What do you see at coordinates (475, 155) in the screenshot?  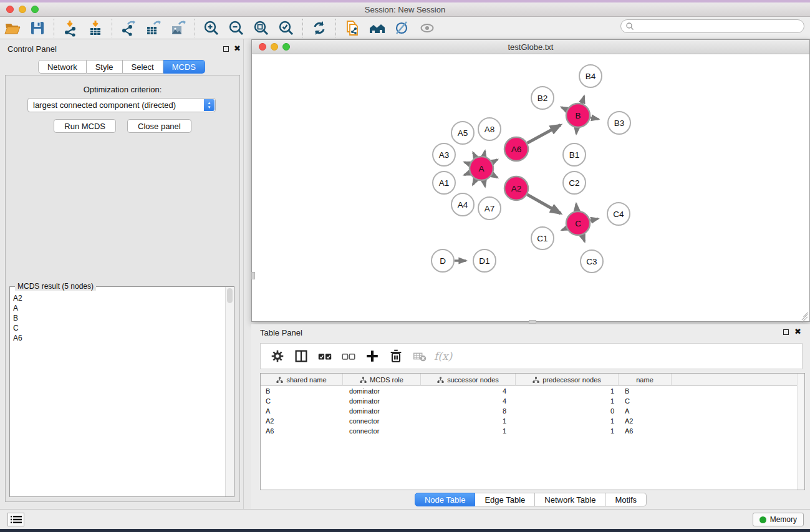 I see `graph-edge-A-A5` at bounding box center [475, 155].